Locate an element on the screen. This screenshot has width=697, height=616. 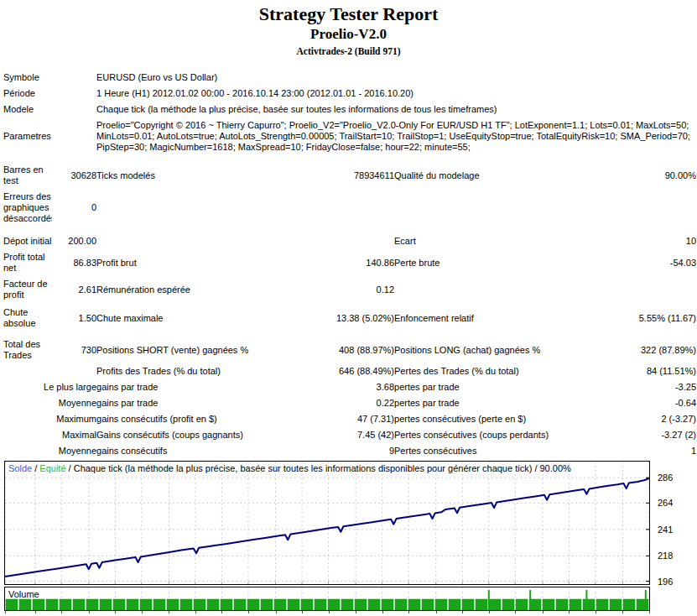
table-row: Chute absolue1.50Chute maximale13.38 (5.… is located at coordinates (350, 318).